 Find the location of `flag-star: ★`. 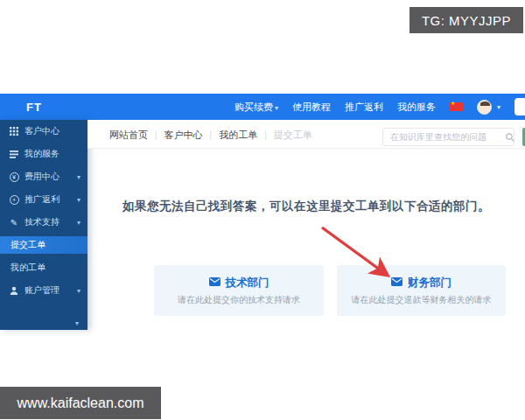

flag-star: ★ is located at coordinates (453, 103).